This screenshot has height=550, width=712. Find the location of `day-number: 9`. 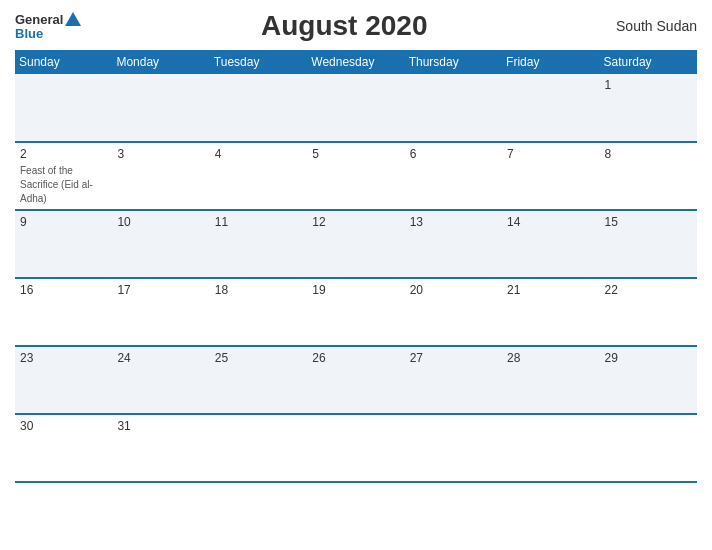

day-number: 9 is located at coordinates (64, 222).